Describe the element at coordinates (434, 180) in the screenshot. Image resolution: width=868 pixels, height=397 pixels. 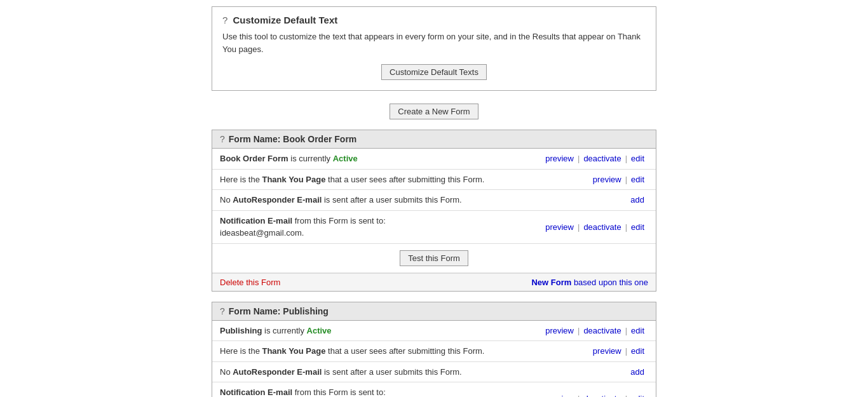
I see `form-row-book-order-1: Here is the Thank You Page that a user s…` at that location.